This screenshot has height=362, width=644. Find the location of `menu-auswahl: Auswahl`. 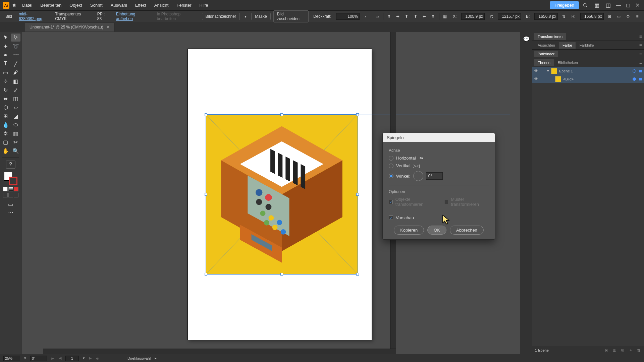

menu-auswahl: Auswahl is located at coordinates (119, 5).